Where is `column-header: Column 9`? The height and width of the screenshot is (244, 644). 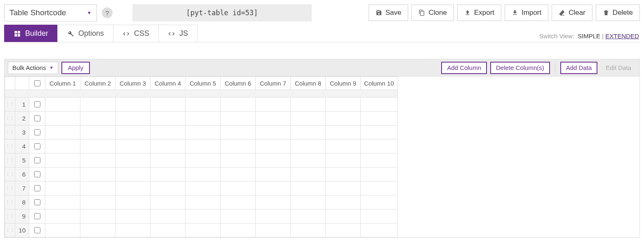 column-header: Column 9 is located at coordinates (343, 84).